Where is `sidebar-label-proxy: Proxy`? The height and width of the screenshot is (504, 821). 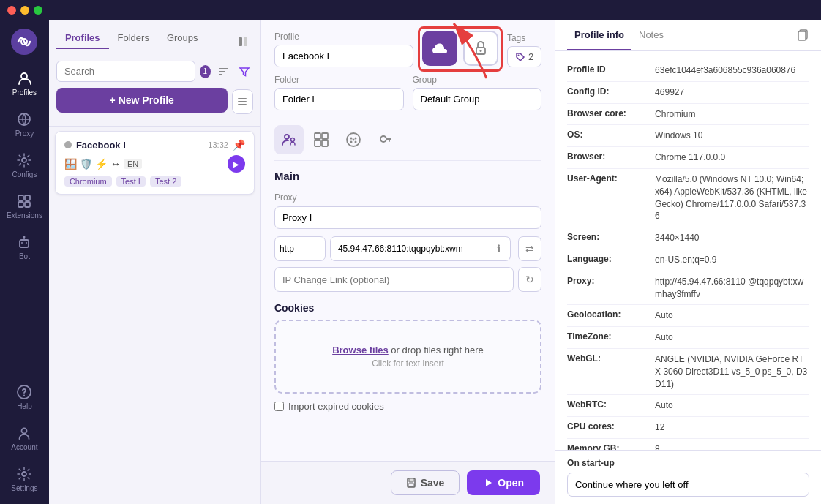 sidebar-label-proxy: Proxy is located at coordinates (25, 133).